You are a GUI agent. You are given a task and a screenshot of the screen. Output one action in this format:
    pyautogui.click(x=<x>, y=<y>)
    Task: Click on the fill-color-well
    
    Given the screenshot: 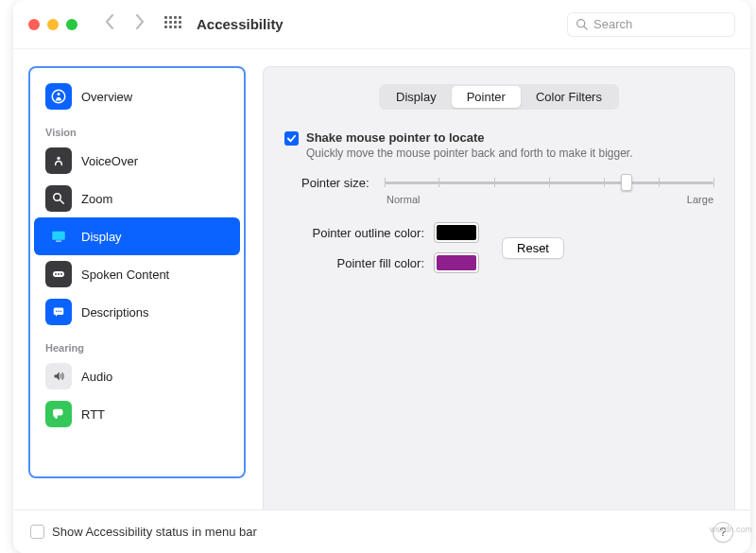 What is the action you would take?
    pyautogui.click(x=456, y=263)
    